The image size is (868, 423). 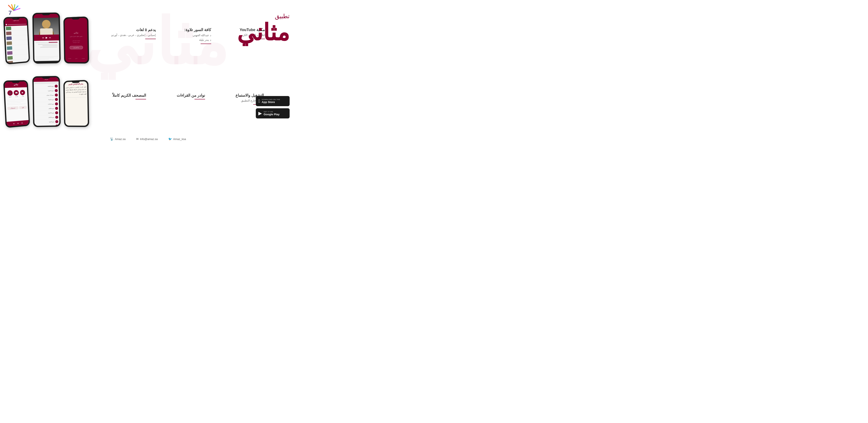 What do you see at coordinates (272, 114) in the screenshot?
I see `googleplay-large: Google Play` at bounding box center [272, 114].